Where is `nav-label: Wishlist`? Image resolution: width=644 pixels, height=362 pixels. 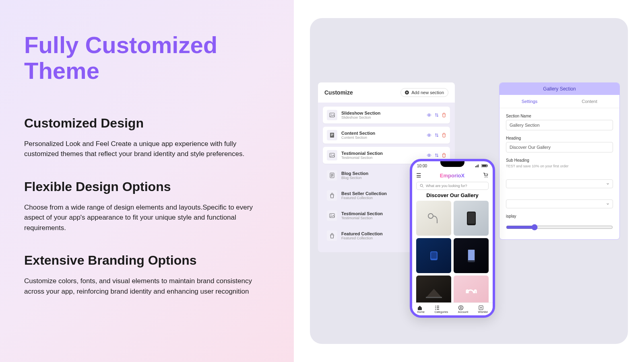
nav-label: Wishlist is located at coordinates (483, 312).